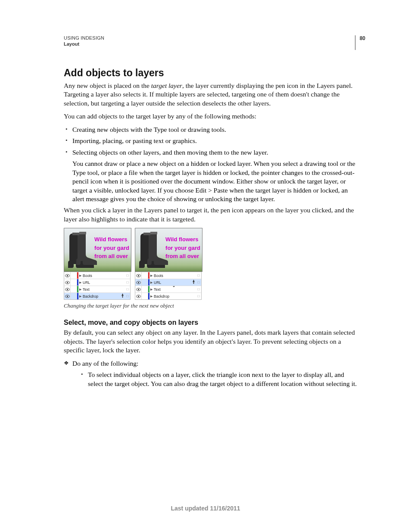  What do you see at coordinates (193, 283) in the screenshot?
I see `pen-target-icon` at bounding box center [193, 283].